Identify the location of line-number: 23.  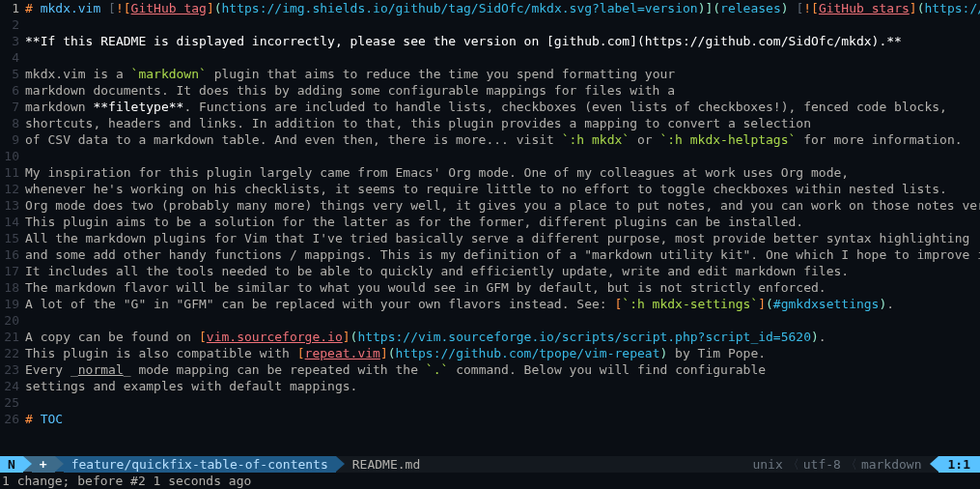
(12, 369).